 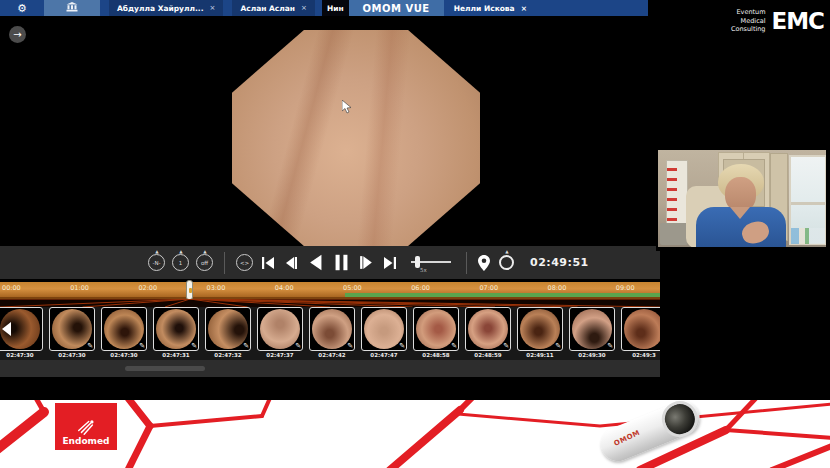 What do you see at coordinates (592, 332) in the screenshot?
I see `thumbnail: ✎02:49:30` at bounding box center [592, 332].